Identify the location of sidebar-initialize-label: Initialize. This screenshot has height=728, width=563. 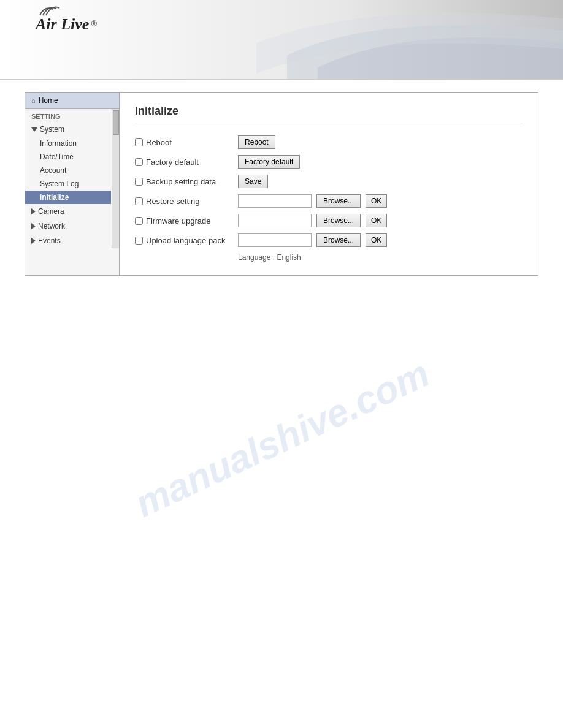
(54, 197).